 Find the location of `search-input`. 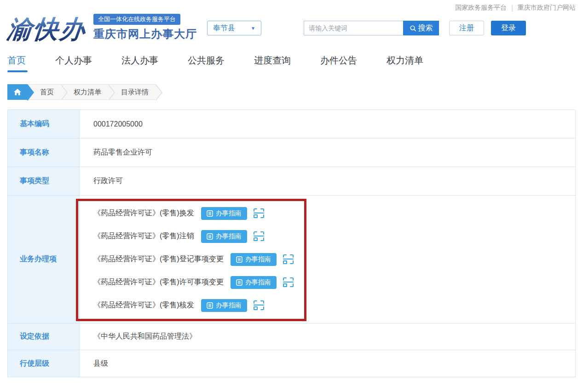

search-input is located at coordinates (353, 28).